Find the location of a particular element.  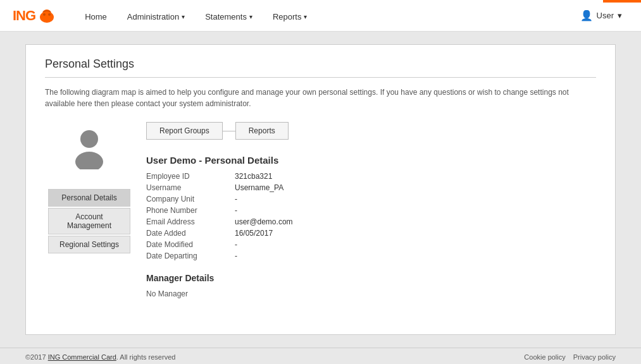

detail-value: 321cba321 is located at coordinates (415, 176).